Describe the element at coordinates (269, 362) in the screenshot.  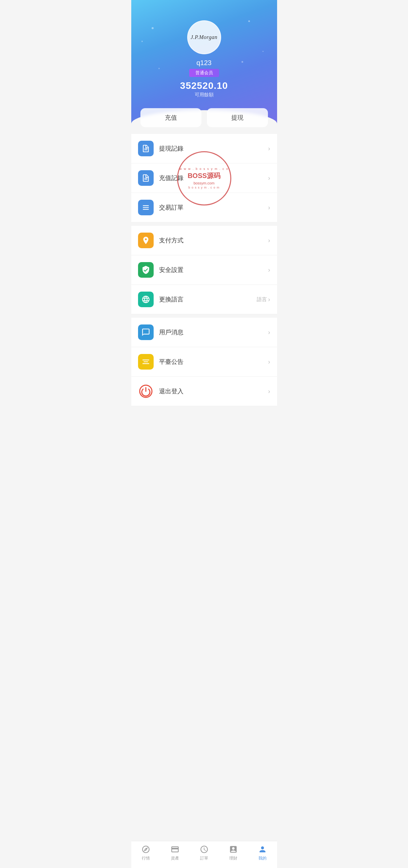
I see `platform-notice-chevron: ›` at that location.